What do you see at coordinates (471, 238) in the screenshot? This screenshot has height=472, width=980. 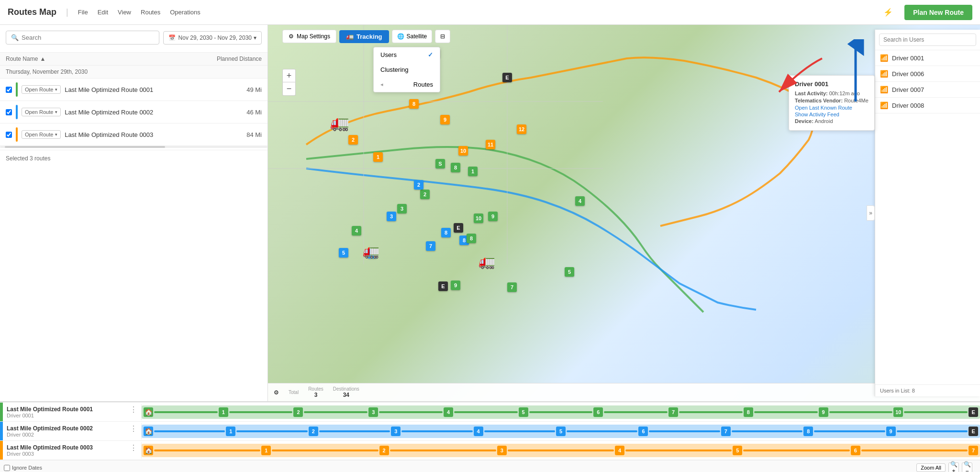 I see `map-marker-8d-green: 8` at bounding box center [471, 238].